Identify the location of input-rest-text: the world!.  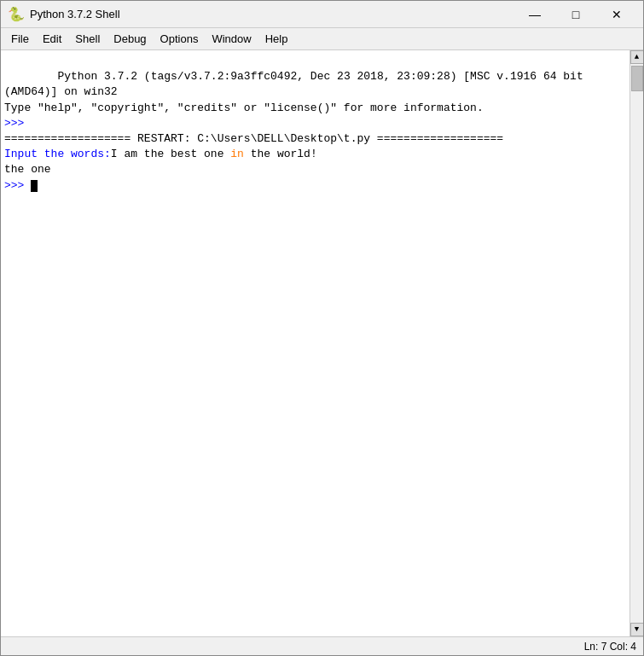
(281, 154).